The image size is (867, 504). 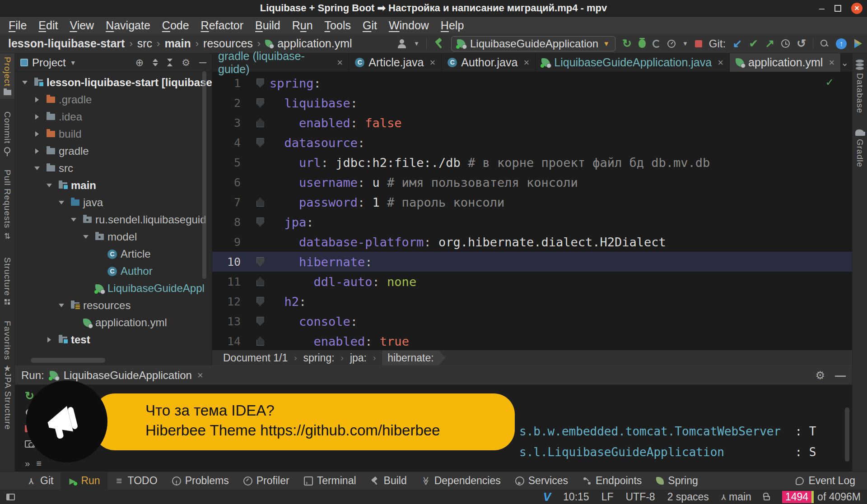 What do you see at coordinates (542, 481) in the screenshot?
I see `toolwindow-button-services: Services` at bounding box center [542, 481].